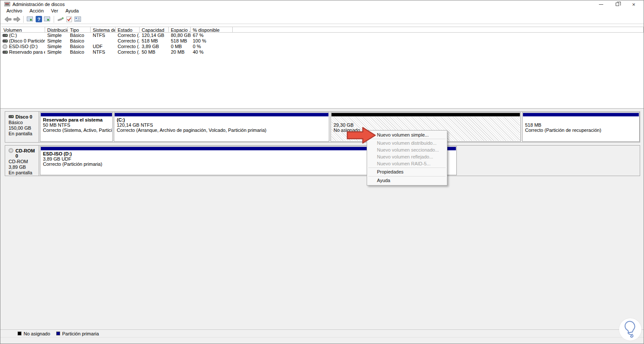  Describe the element at coordinates (630, 329) in the screenshot. I see `lightbulb-logo` at that location.